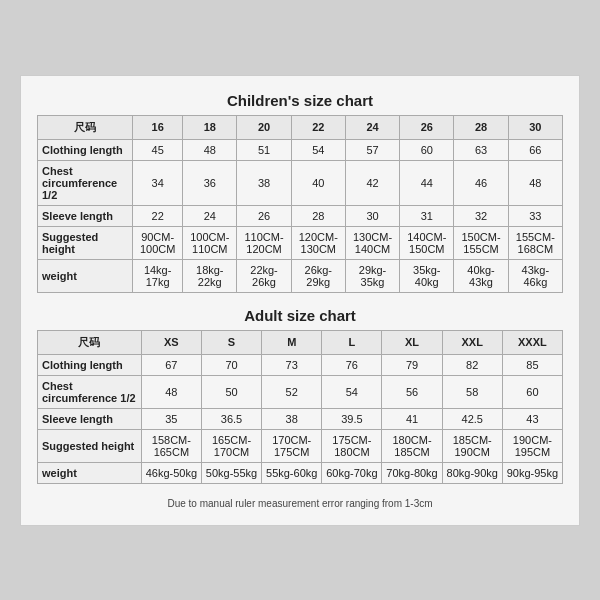  Describe the element at coordinates (300, 472) in the screenshot. I see `table-row: weight46kg-50kg50kg-55kg55kg-60kg60kg-70…` at that location.